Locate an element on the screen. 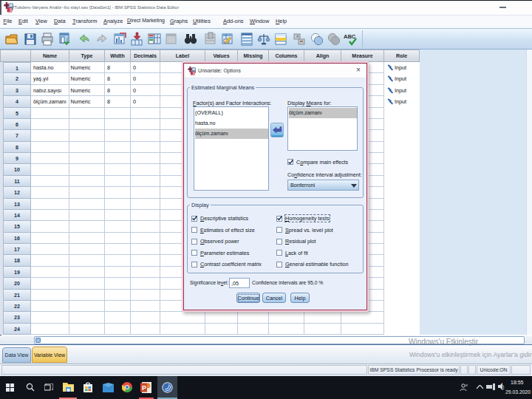  svg-text: A is located at coordinates (298, 36).